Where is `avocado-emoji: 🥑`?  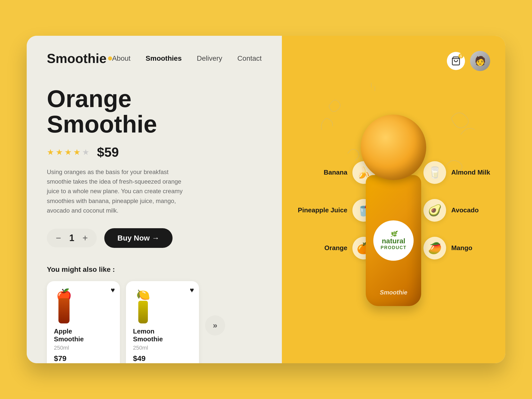 avocado-emoji: 🥑 is located at coordinates (435, 210).